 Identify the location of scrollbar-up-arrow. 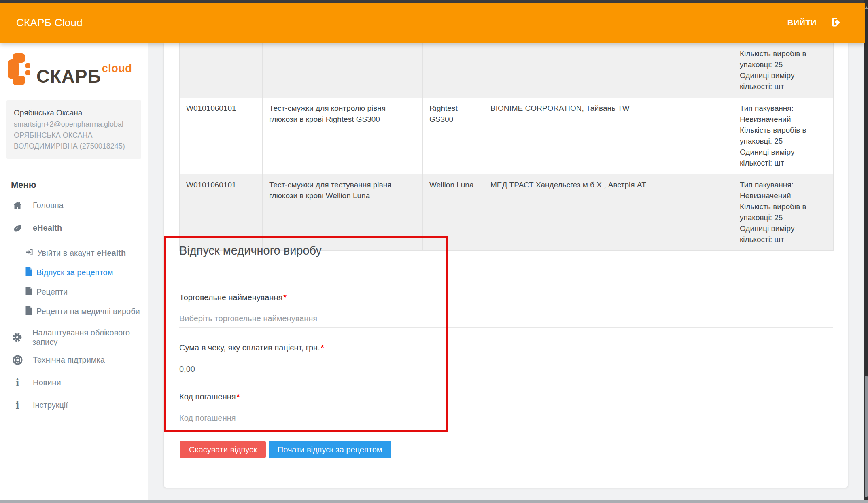
(866, 8).